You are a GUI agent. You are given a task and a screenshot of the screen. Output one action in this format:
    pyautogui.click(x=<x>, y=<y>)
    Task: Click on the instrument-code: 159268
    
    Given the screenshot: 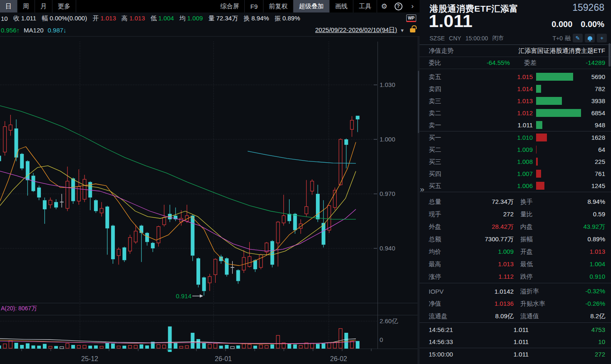 What is the action you would take?
    pyautogui.click(x=589, y=7)
    